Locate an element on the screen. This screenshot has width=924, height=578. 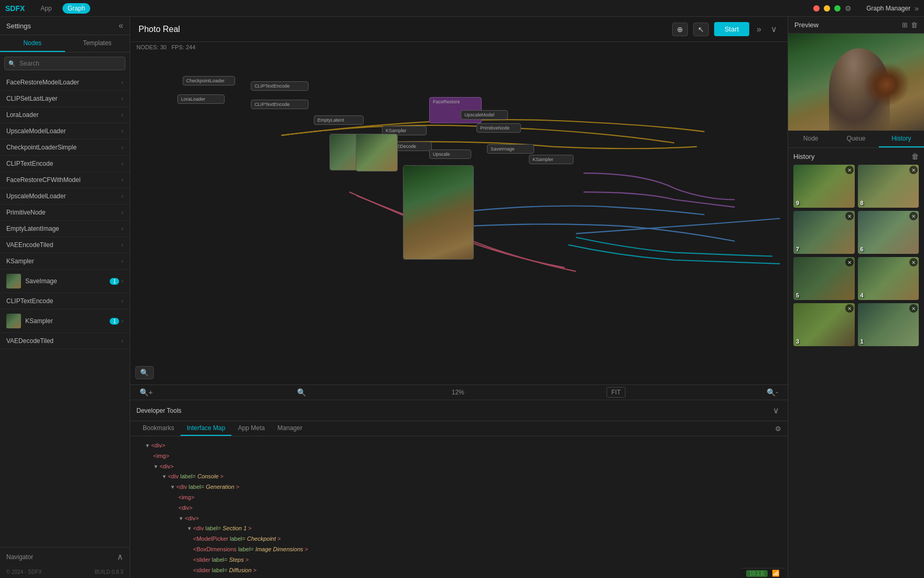
history-close-5: ✕ is located at coordinates (849, 262).